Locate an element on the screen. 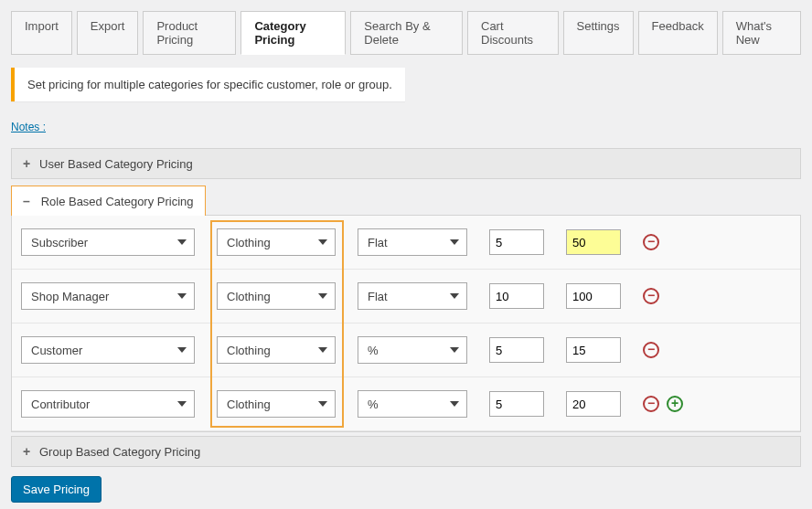 The width and height of the screenshot is (812, 509). role-select-value: Contributor is located at coordinates (60, 404).